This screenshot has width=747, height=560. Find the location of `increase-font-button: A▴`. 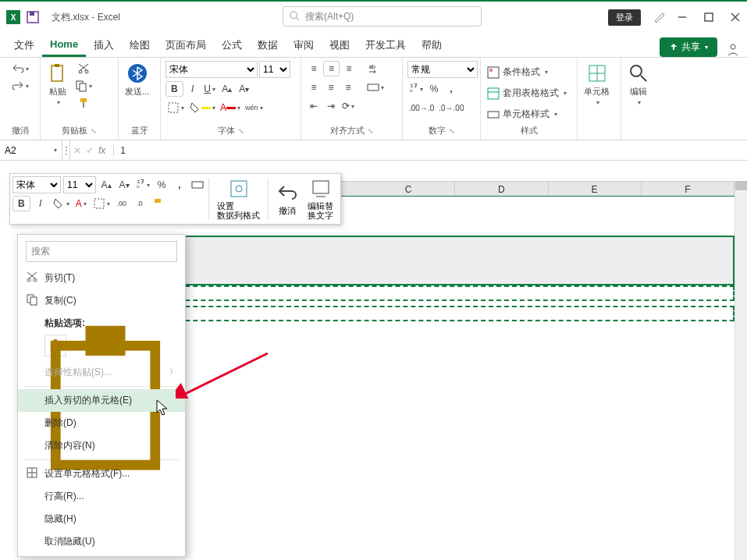

increase-font-button: A▴ is located at coordinates (227, 89).